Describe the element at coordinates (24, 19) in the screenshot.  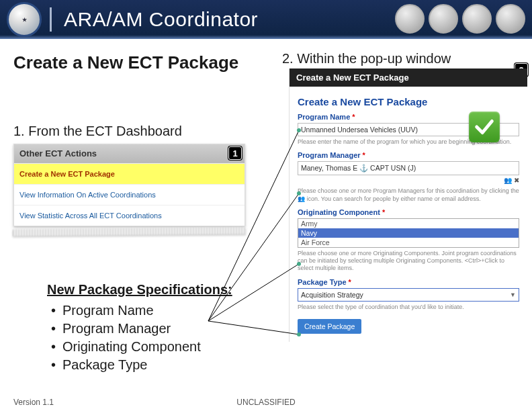
I see `dod-seal-icon: ★` at that location.